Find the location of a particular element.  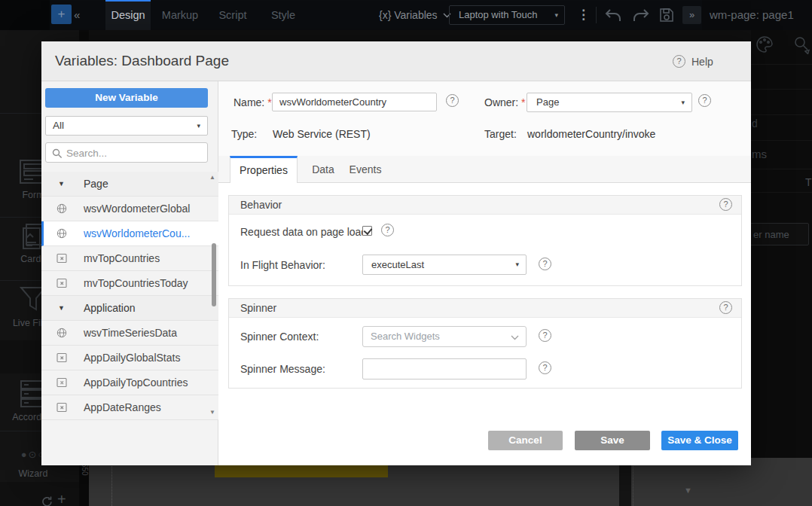

owner-select: Page ▾ is located at coordinates (609, 102).